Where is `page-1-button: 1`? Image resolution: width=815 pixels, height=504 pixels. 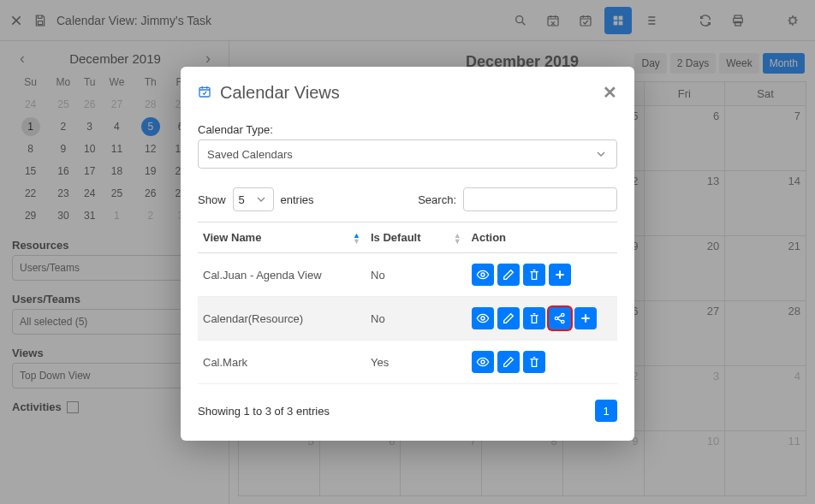
page-1-button: 1 is located at coordinates (606, 411).